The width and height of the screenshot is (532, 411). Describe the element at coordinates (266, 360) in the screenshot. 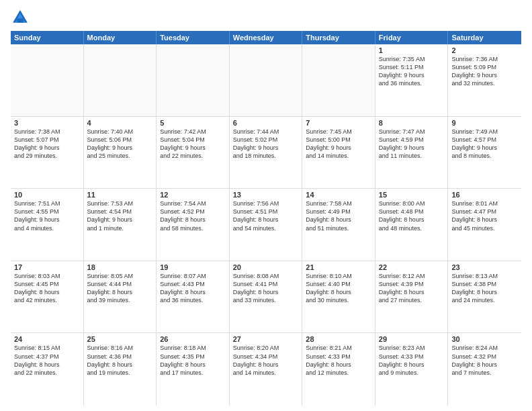

I see `day-info: Sunrise: 8:20 AM Sunset: 4:34 PM Dayligh…` at that location.